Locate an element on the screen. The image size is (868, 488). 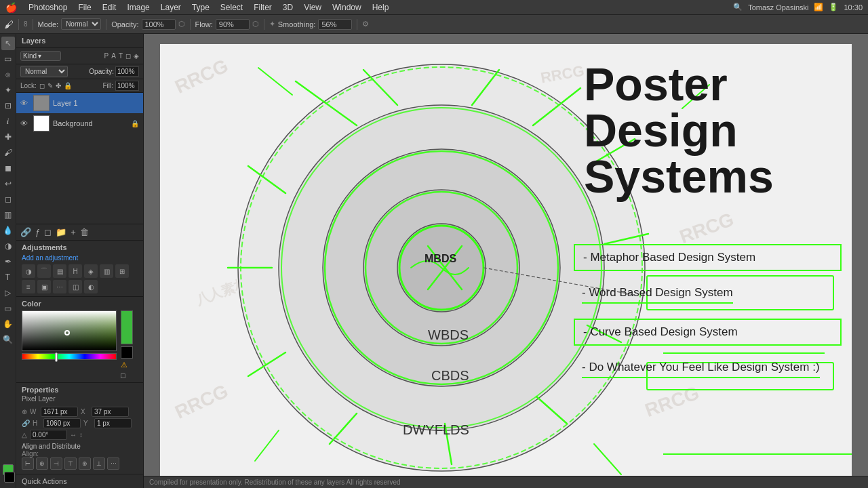
align-left-btn: ⊢ is located at coordinates (28, 464).